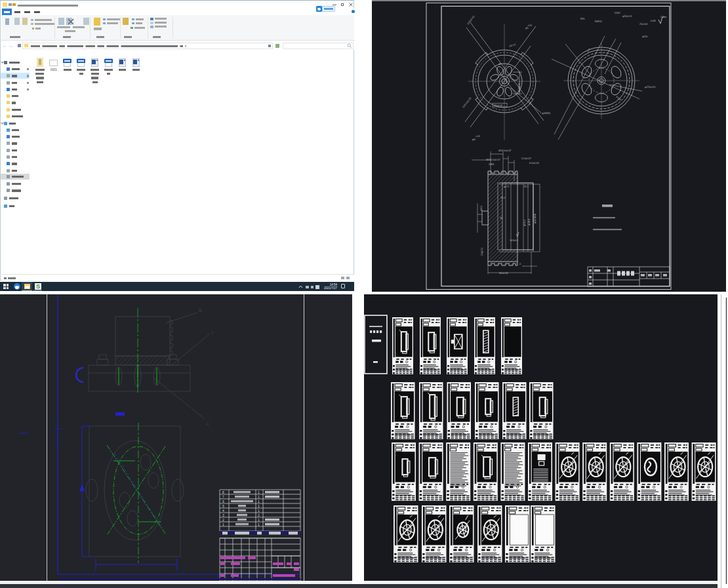  Describe the element at coordinates (501, 218) in the screenshot. I see `svg-text: 18` at that location.